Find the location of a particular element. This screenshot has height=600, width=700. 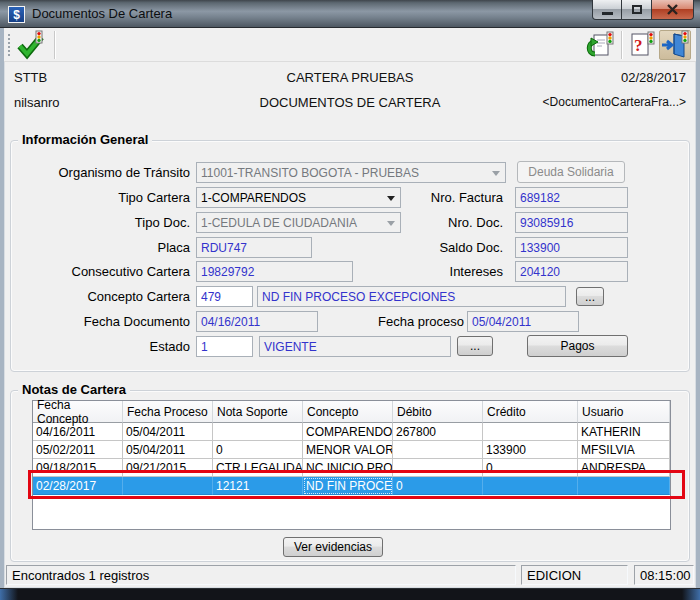

concepto-code-input is located at coordinates (224, 296).